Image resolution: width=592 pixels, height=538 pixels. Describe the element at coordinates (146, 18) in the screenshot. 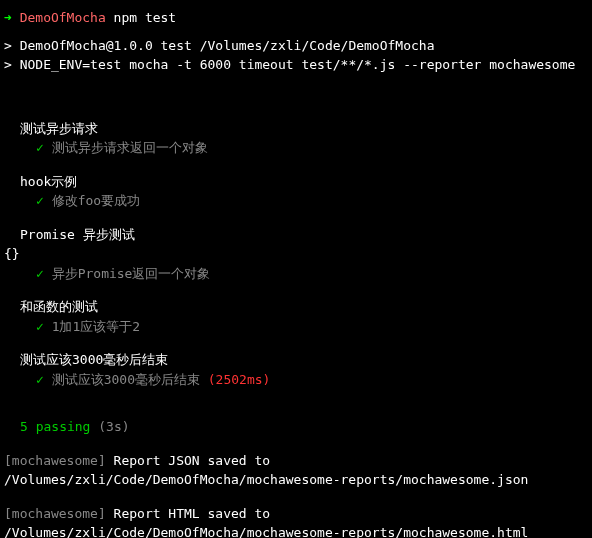

I see `prompt-command: npm test` at that location.